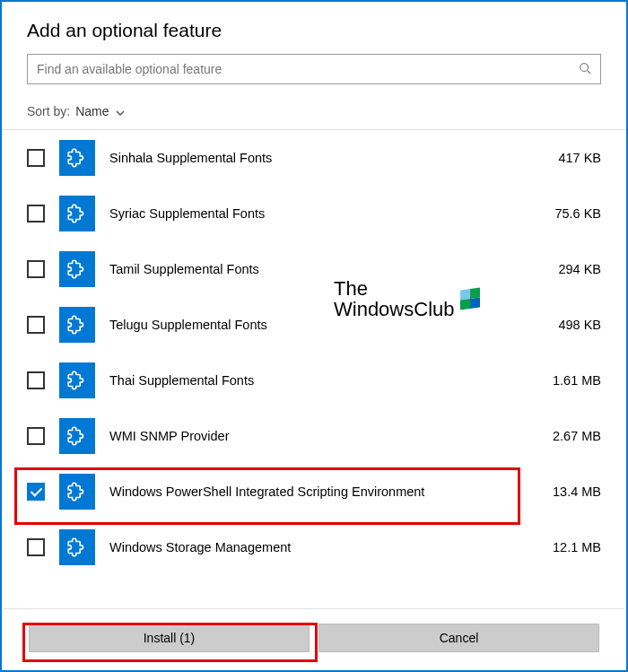 The width and height of the screenshot is (628, 672). I want to click on feature-name: Thai Supplemental Fonts, so click(317, 380).